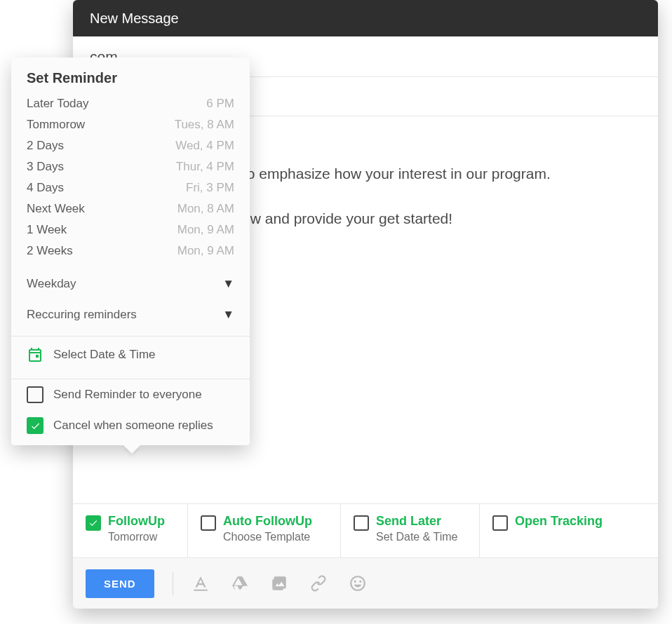 Image resolution: width=672 pixels, height=624 pixels. Describe the element at coordinates (130, 230) in the screenshot. I see `reminder-preset-1-week: 1 Week Mon, 9 AM` at that location.